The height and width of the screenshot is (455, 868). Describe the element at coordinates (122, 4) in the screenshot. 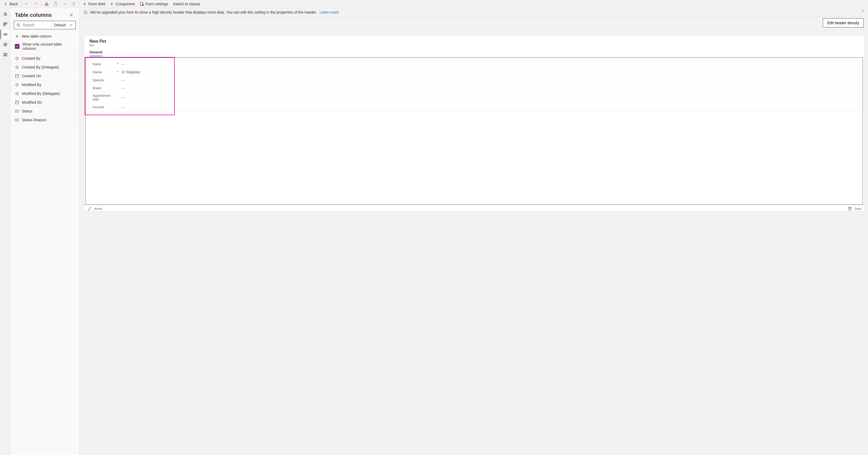

I see `component-button: Component` at that location.